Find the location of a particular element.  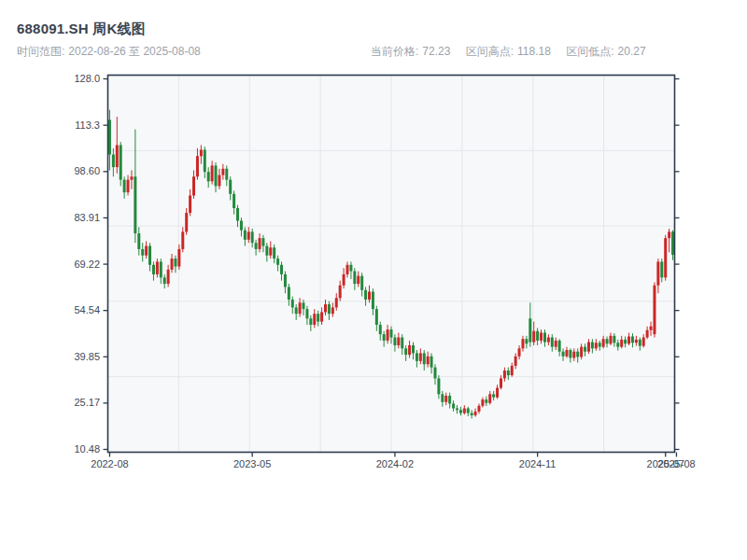

x-axis-label: 2025-08 is located at coordinates (676, 464).